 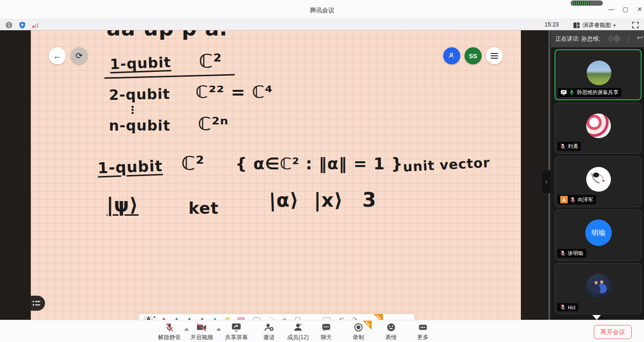 I want to click on note-row4-left: 1-qubit, so click(x=130, y=167).